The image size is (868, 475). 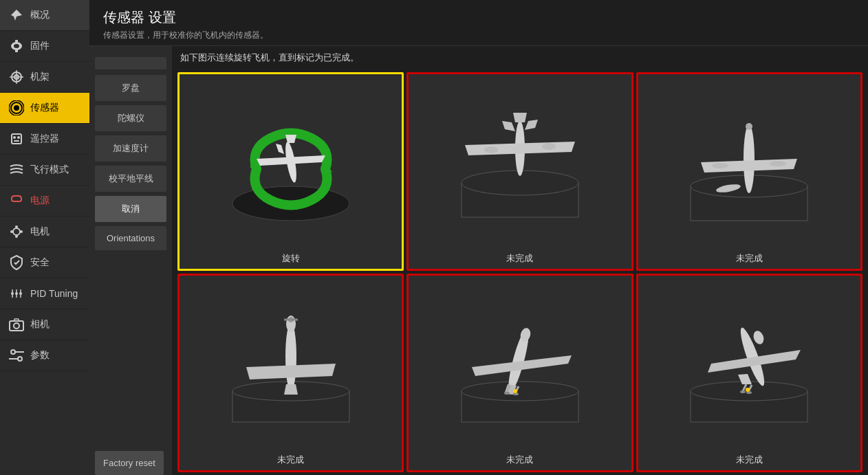 What do you see at coordinates (17, 263) in the screenshot?
I see `safety-icon` at bounding box center [17, 263].